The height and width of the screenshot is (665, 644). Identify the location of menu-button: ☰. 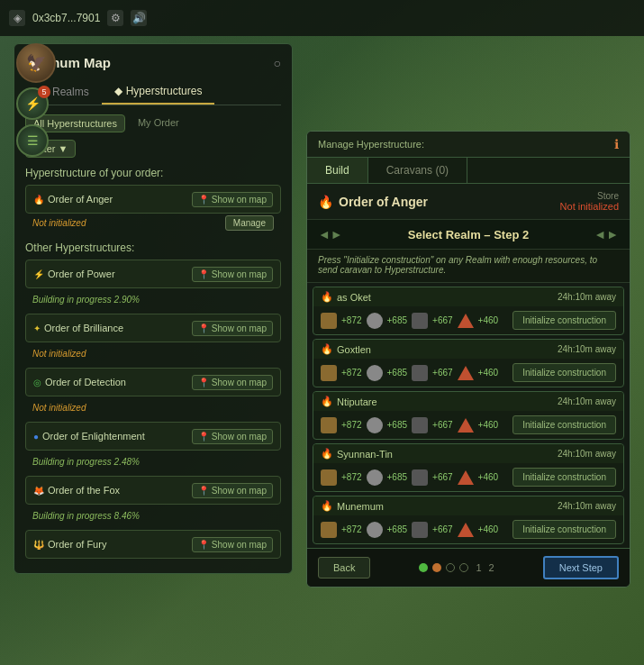
(32, 141).